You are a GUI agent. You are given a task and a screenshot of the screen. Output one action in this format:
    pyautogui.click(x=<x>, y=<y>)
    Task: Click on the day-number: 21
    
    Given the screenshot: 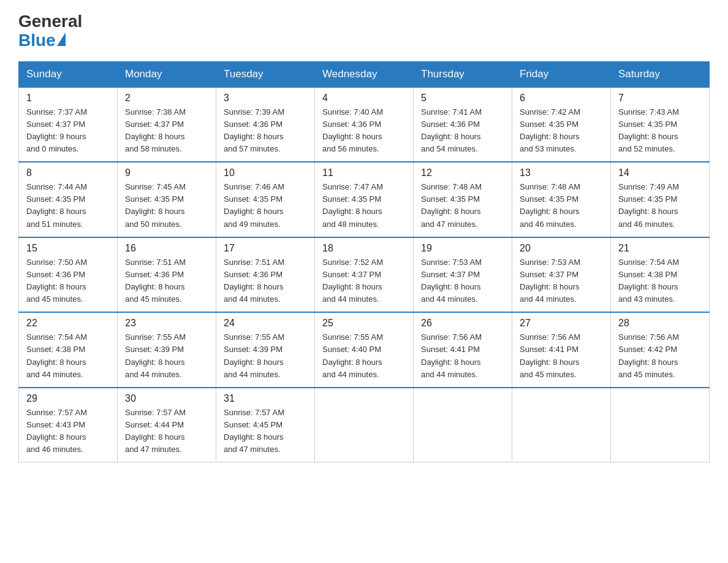 What is the action you would take?
    pyautogui.click(x=661, y=248)
    